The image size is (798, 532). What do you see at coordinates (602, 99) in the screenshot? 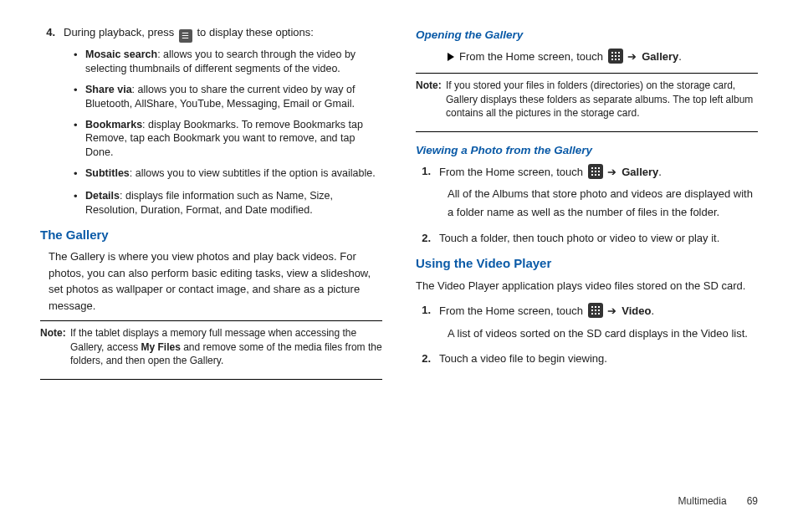
I see `note-body: If you stored your files in folders (dir…` at bounding box center [602, 99].